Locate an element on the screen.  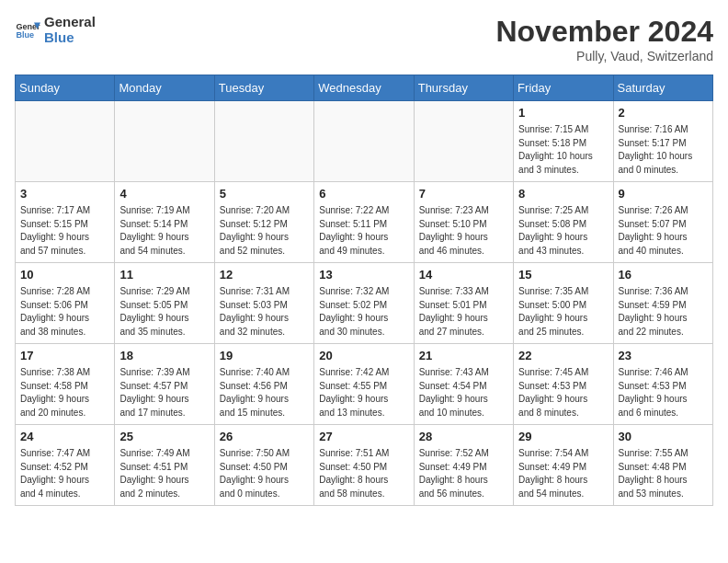
day-info: Sunrise: 7:39 AMSunset: 4:57 PMDaylight:… is located at coordinates (164, 393).